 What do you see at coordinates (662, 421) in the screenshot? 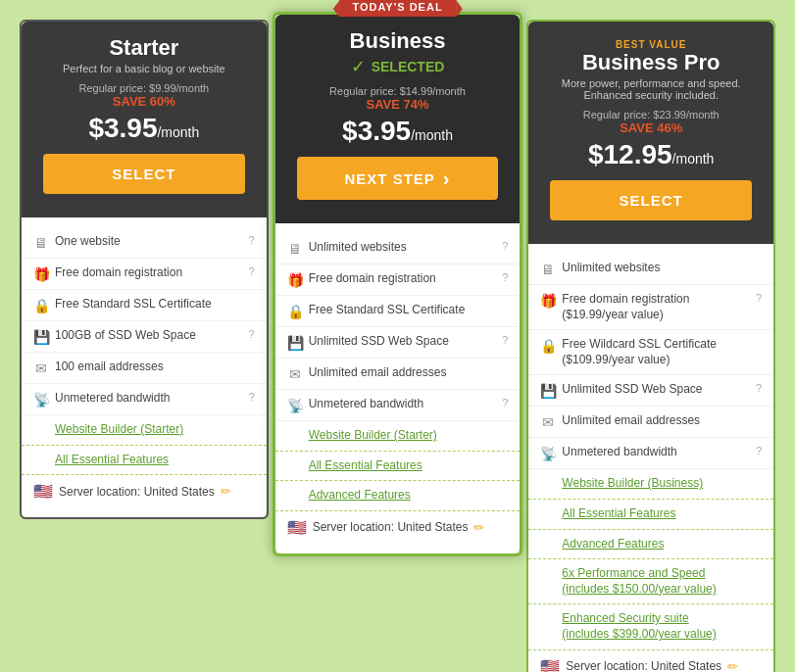
I see `feature-text: Unlimited email addresses` at bounding box center [662, 421].